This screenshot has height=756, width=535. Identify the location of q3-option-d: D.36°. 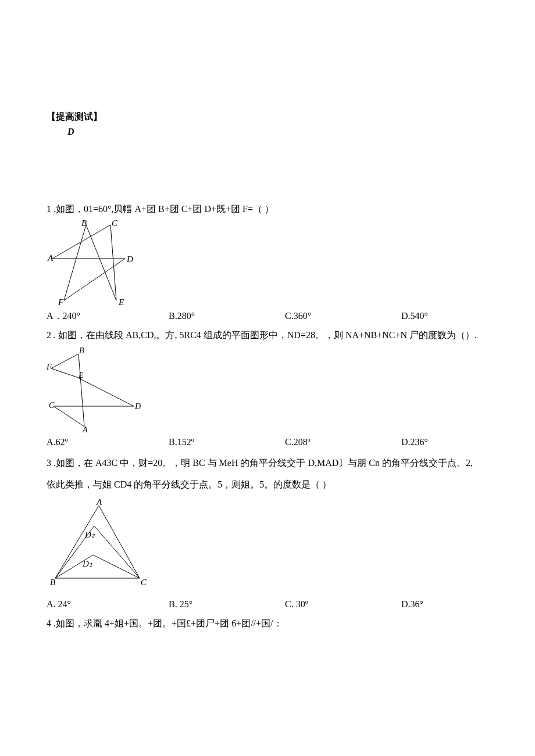
(415, 604).